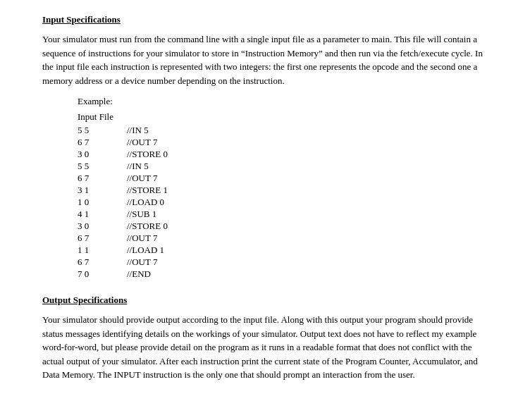 This screenshot has width=530, height=420. What do you see at coordinates (147, 203) in the screenshot?
I see `instruction-comment: //LOAD 0` at bounding box center [147, 203].